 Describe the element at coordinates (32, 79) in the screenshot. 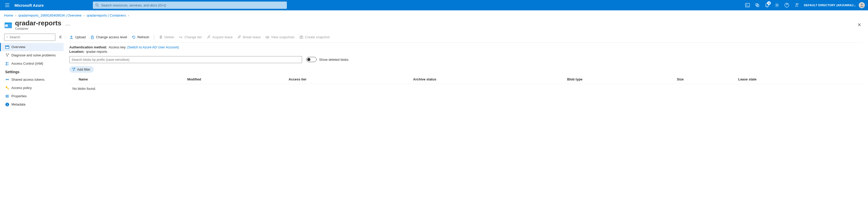

I see `sidebar-item-shared-access: Shared access tokens` at that location.